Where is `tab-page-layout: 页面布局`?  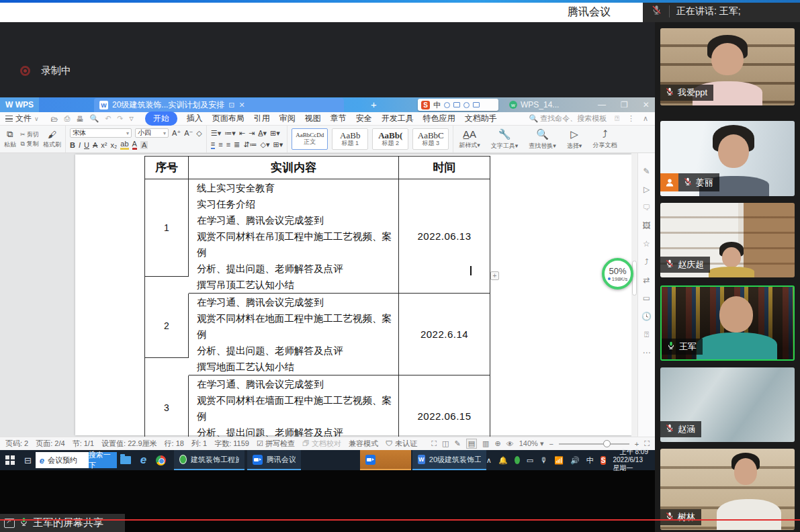 tab-page-layout: 页面布局 is located at coordinates (228, 118).